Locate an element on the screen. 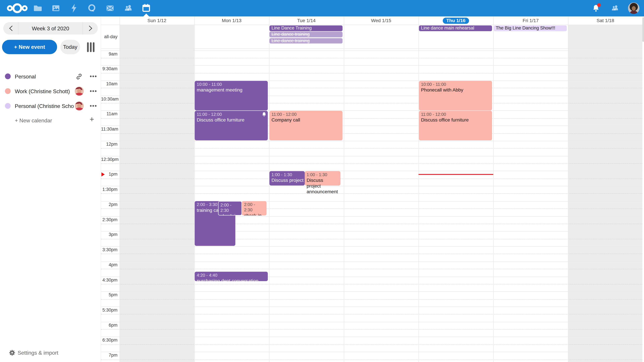 Image resolution: width=644 pixels, height=362 pixels. time-axis-label: 3:30pm is located at coordinates (109, 249).